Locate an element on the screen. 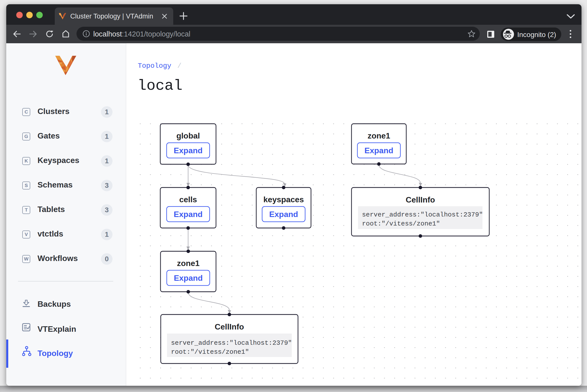 The height and width of the screenshot is (392, 587). svg-text: global is located at coordinates (188, 136).